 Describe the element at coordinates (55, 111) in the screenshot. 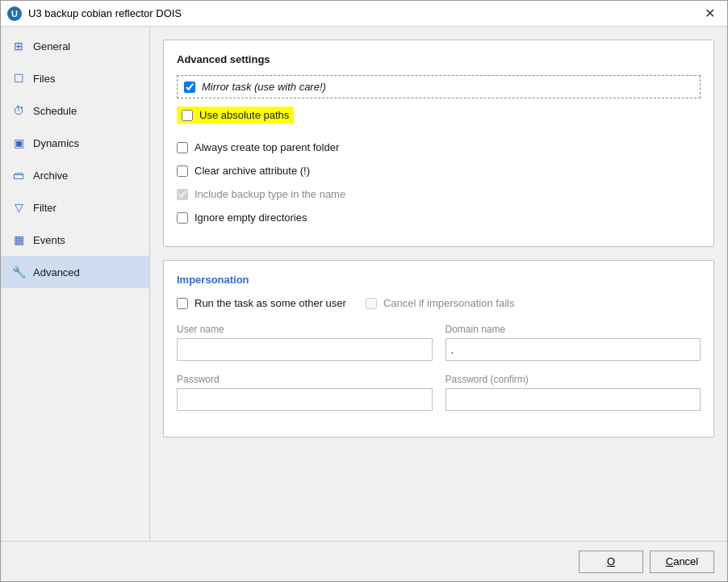

I see `sidebar-item-label: Schedule` at that location.